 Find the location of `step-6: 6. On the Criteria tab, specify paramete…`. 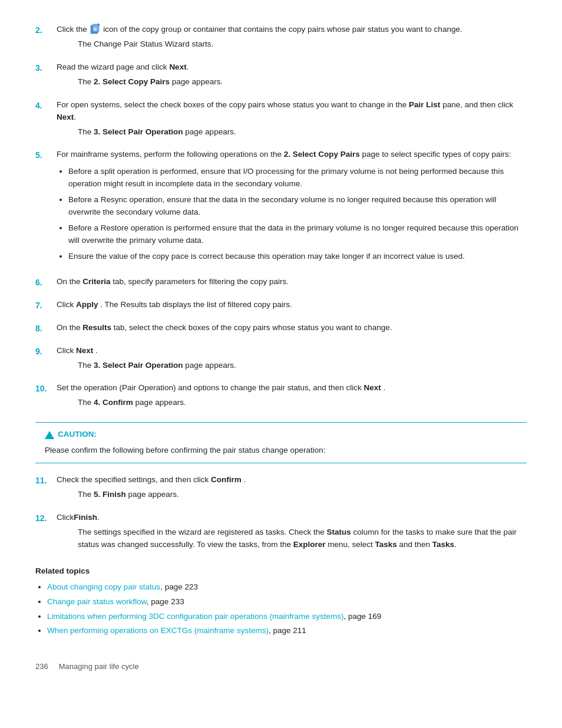

step-6: 6. On the Criteria tab, specify paramete… is located at coordinates (281, 283).